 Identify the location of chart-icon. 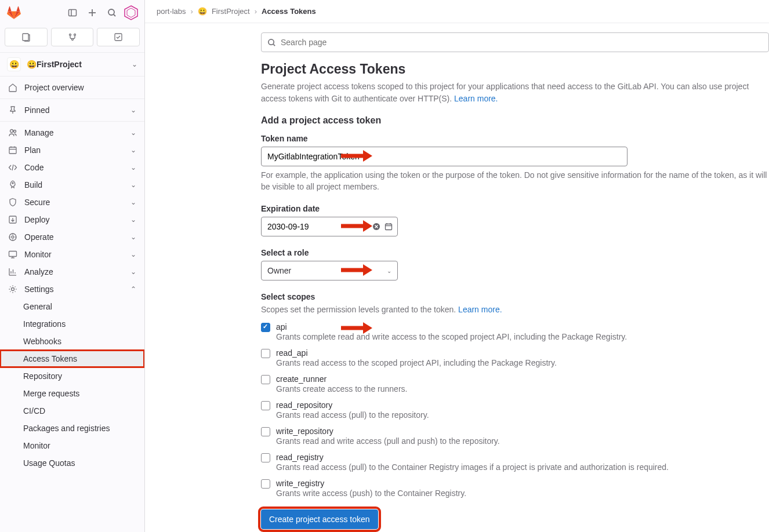
(13, 272).